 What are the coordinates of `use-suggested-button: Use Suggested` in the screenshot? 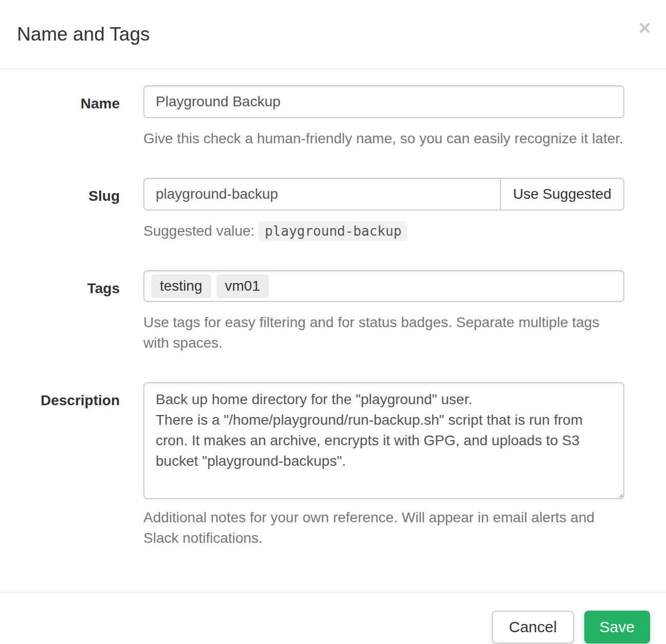 It's located at (562, 194).